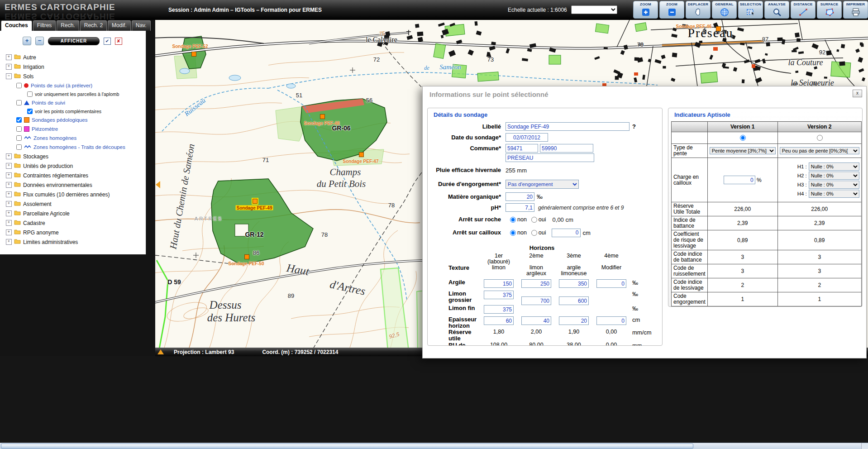  What do you see at coordinates (73, 67) in the screenshot?
I see `folder-irrigation: +Irrigation` at bounding box center [73, 67].